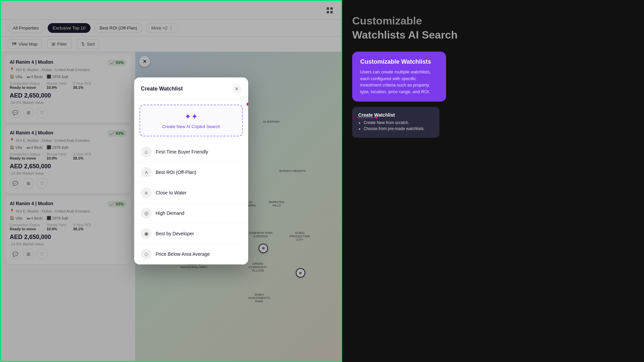  What do you see at coordinates (191, 88) in the screenshot?
I see `modal-header: Create Watchlist ✕` at bounding box center [191, 88].